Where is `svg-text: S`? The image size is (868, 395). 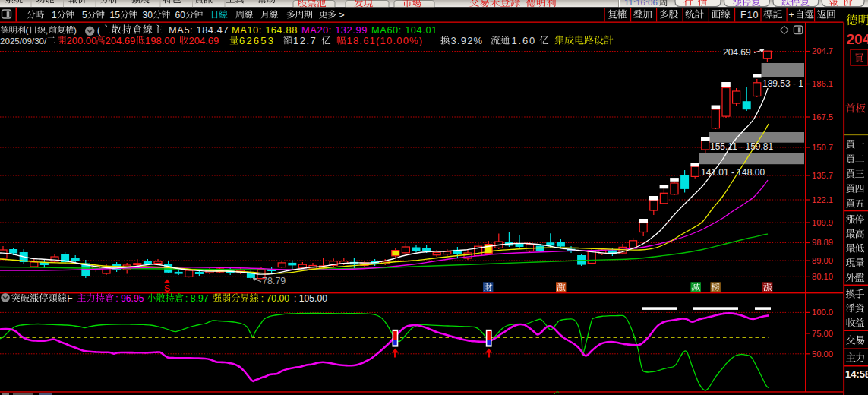 svg-text: S is located at coordinates (167, 289).